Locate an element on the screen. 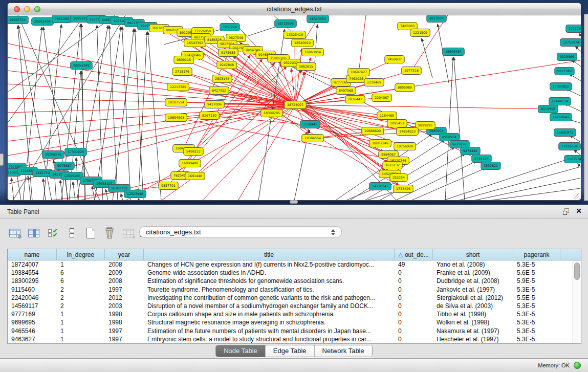 Image resolution: width=588 pixels, height=372 pixels. network-node: 16543392 is located at coordinates (195, 43).